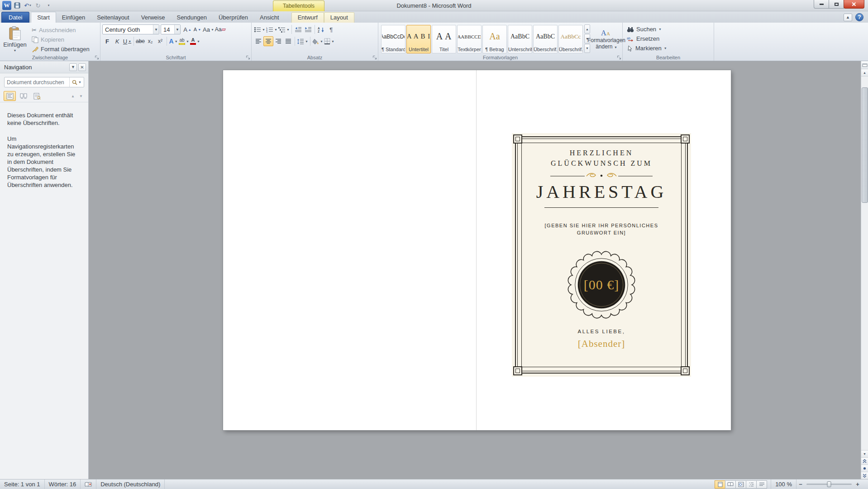 The width and height of the screenshot is (868, 489). I want to click on tab-verweise: Verweise, so click(153, 18).